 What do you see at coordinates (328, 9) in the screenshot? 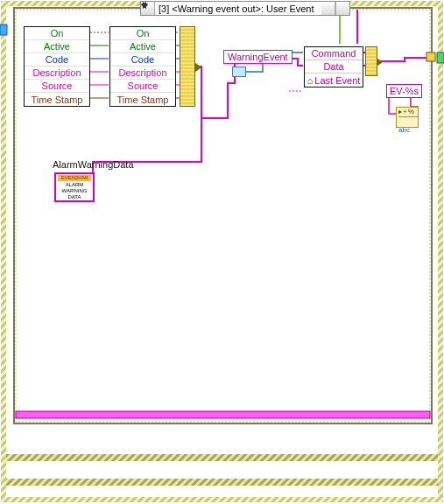
I see `next-case-button` at bounding box center [328, 9].